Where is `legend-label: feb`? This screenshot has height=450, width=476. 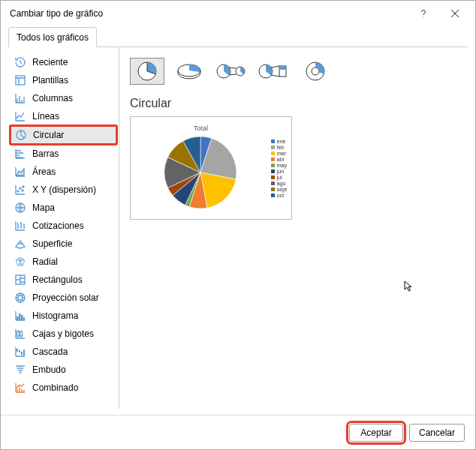
legend-label: feb is located at coordinates (281, 147).